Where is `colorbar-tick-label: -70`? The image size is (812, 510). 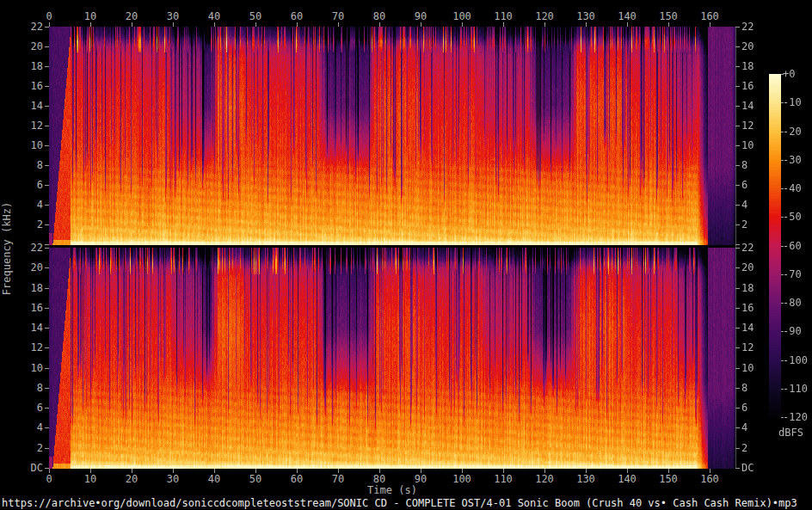
colorbar-tick-label: -70 is located at coordinates (792, 274).